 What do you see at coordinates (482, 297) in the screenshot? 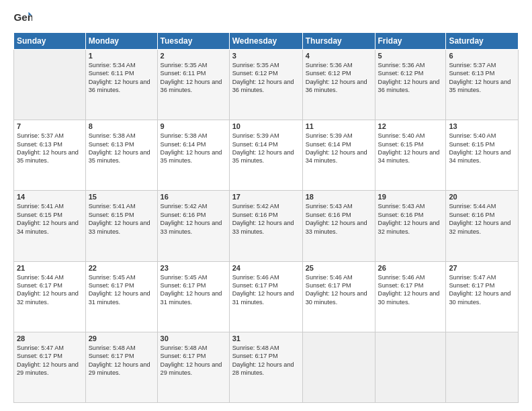
I see `calendar-cell: 27Sunrise: 5:47 AMSunset: 6:17 PMDayligh…` at bounding box center [482, 297].